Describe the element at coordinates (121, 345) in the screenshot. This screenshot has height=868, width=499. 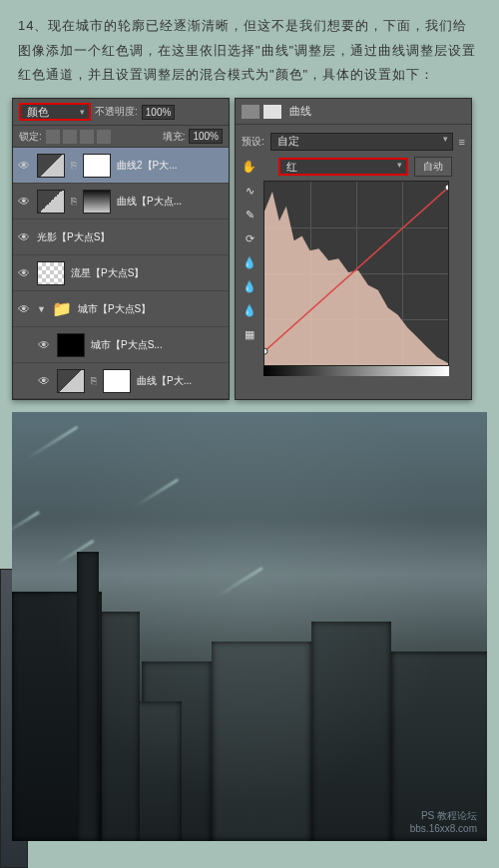
I see `layer-row: 👁 城市【P大点S...` at that location.